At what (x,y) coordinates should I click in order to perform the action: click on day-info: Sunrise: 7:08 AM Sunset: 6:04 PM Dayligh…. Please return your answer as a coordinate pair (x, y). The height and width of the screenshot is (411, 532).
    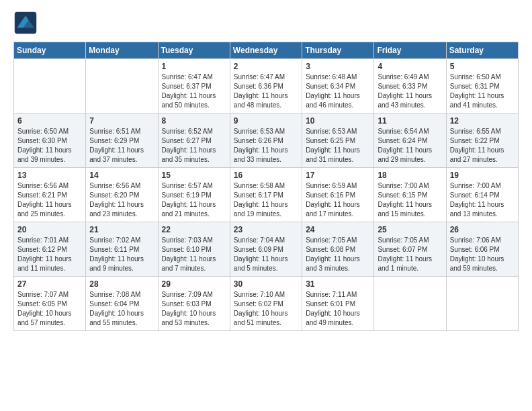
    Looking at the image, I should click on (122, 309).